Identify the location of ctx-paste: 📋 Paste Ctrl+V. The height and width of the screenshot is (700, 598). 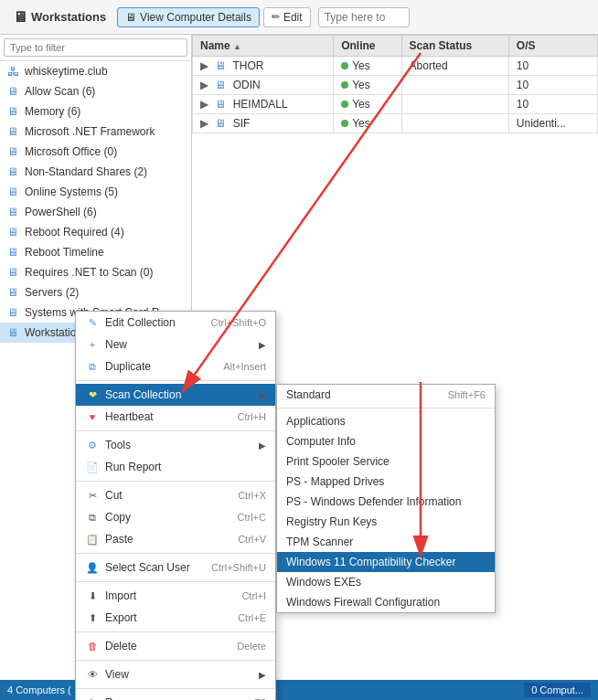
(176, 539).